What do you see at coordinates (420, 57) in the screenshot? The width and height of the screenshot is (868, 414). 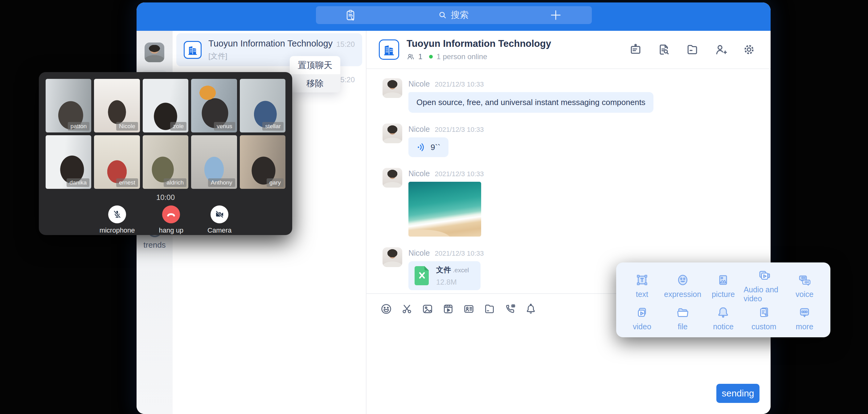 I see `member-count: 1` at bounding box center [420, 57].